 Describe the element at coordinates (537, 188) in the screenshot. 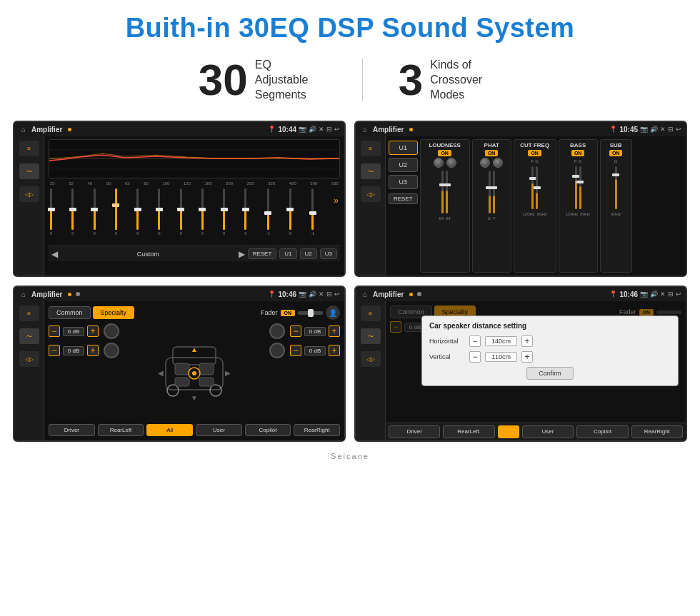

I see `cutfreq-slider2` at that location.